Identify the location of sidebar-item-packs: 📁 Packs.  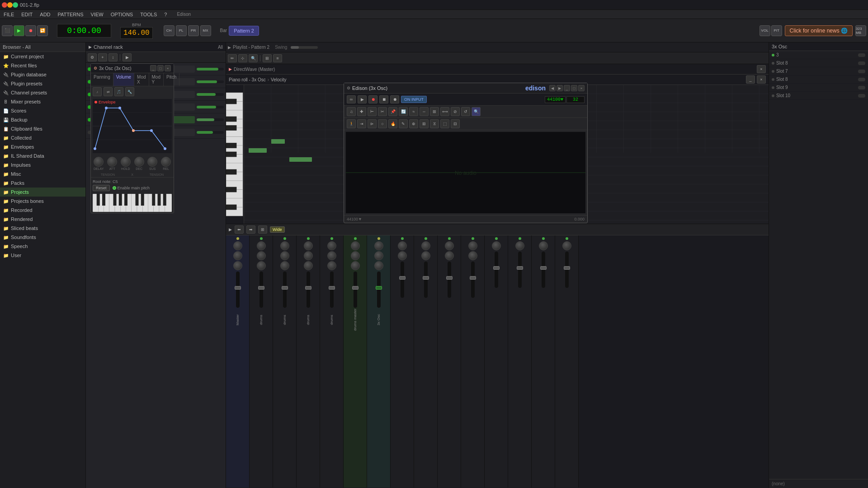
(42, 183).